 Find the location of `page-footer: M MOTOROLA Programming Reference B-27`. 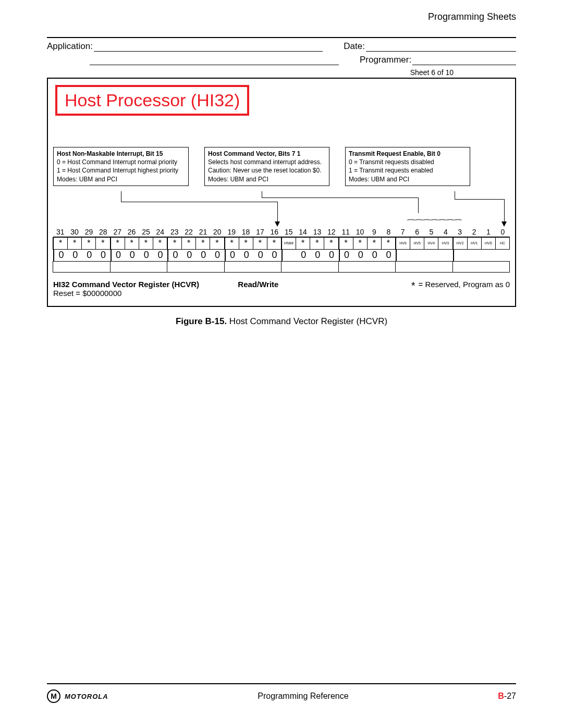

page-footer: M MOTOROLA Programming Reference B-27 is located at coordinates (282, 693).